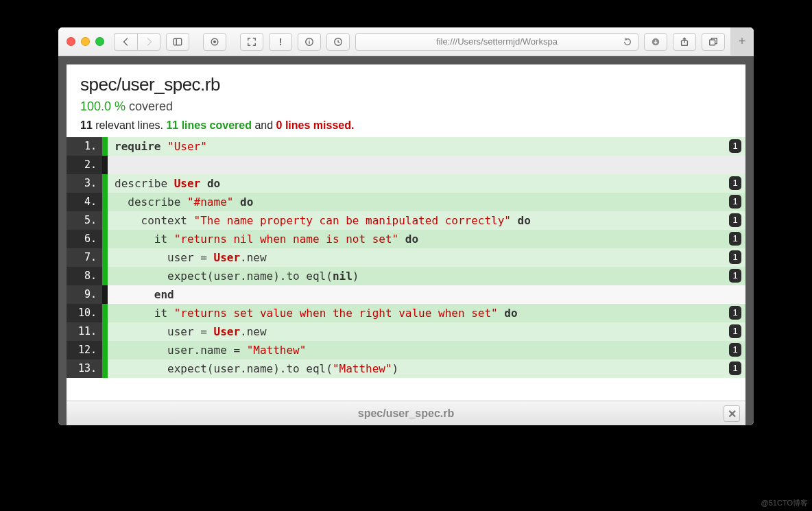 This screenshot has height=511, width=812. Describe the element at coordinates (427, 295) in the screenshot. I see `code-content: end` at that location.